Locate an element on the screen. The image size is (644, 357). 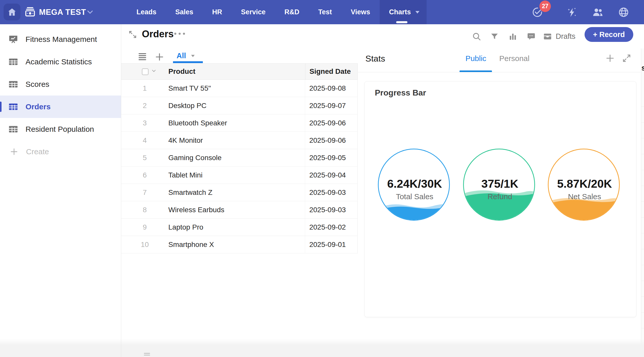
automations-button is located at coordinates (572, 12).